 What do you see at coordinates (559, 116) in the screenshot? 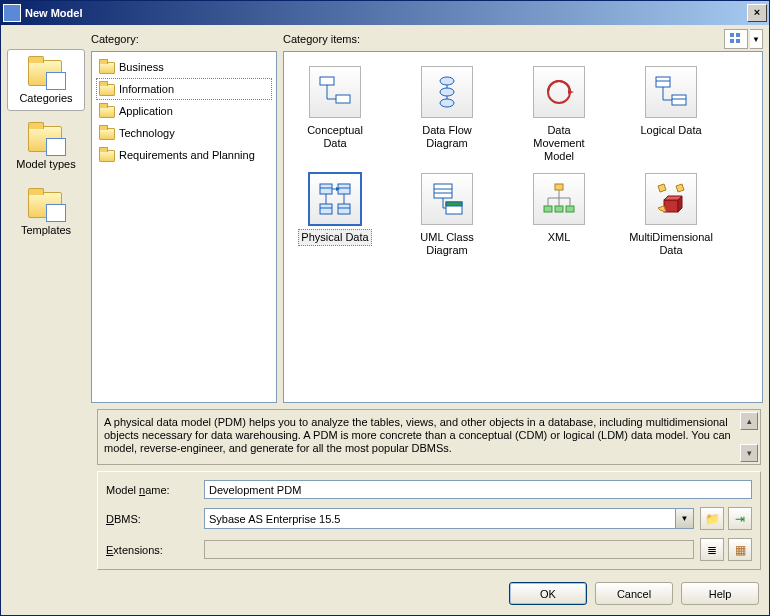
I see `item-data-movement-model: Data Movement Model` at bounding box center [559, 116].